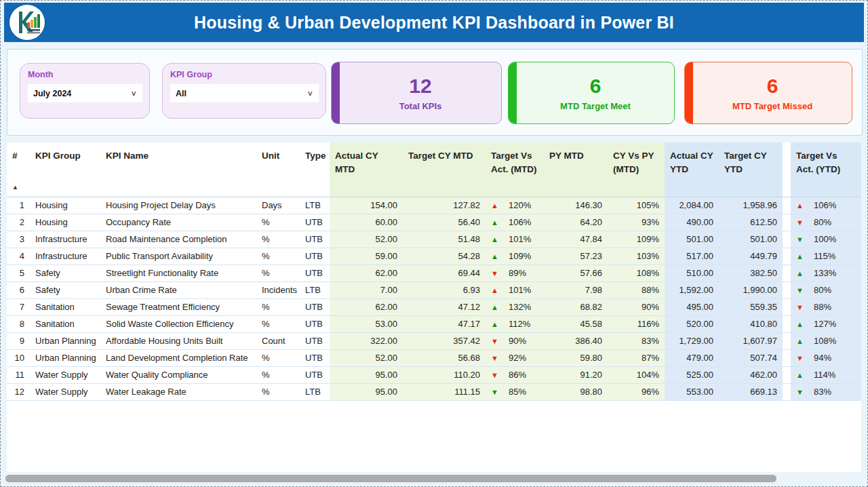  I want to click on indicator-value: 106%, so click(825, 205).